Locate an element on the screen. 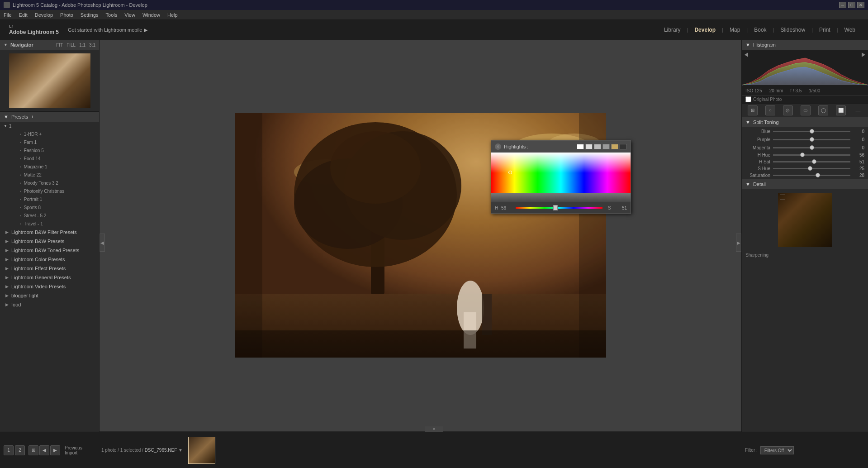 The width and height of the screenshot is (868, 468). hue-highlights-thumb is located at coordinates (802, 155).